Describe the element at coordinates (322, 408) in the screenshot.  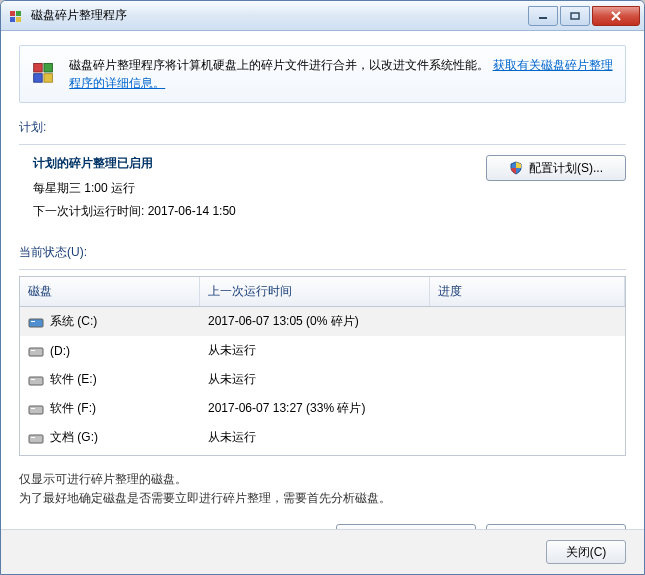
I see `table-row: 软件 (F:)2017-06-07 13:27 (33% 碎片)` at that location.